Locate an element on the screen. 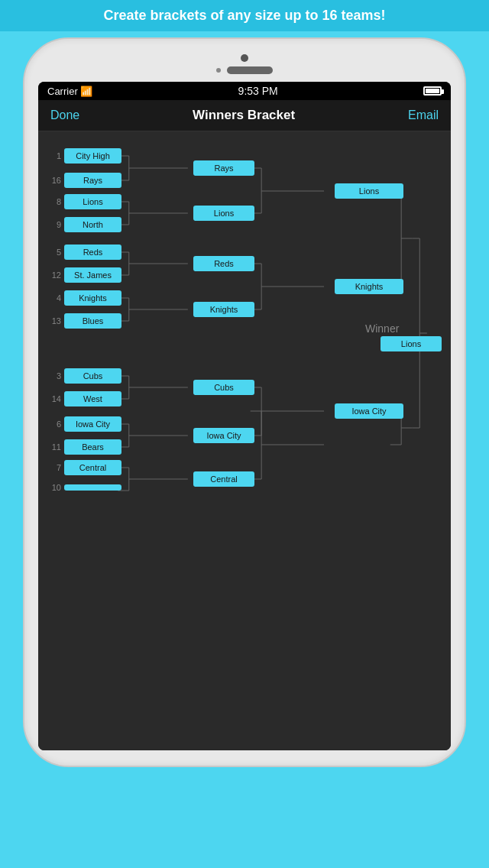  team-blank-r1 is located at coordinates (93, 487).